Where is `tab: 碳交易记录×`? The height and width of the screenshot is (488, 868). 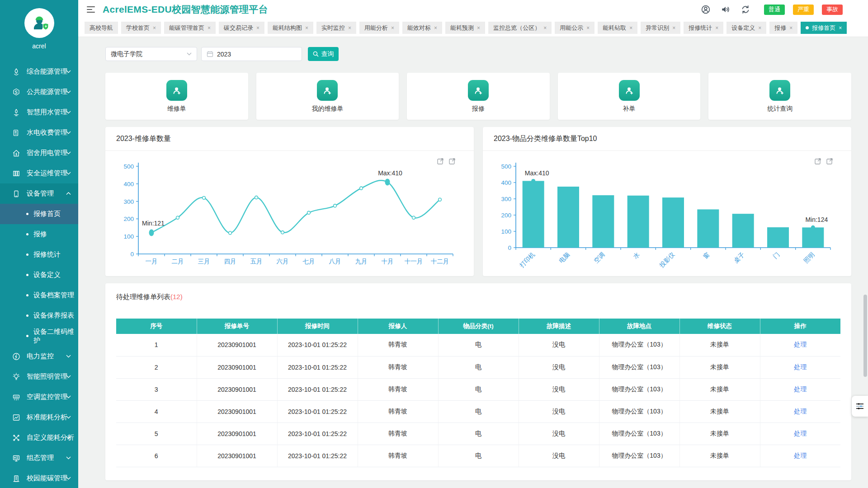 tab: 碳交易记录× is located at coordinates (241, 28).